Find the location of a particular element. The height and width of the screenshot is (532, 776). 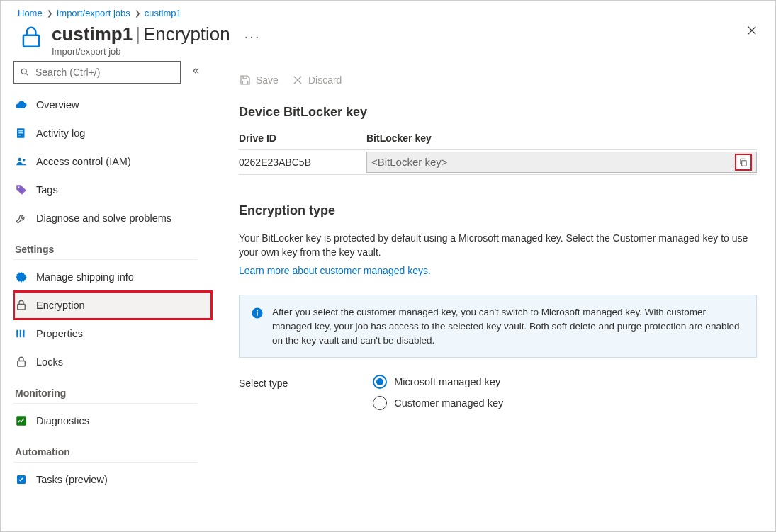

sidebar-item-tasks-preview-: Tasks (preview) is located at coordinates (113, 480).